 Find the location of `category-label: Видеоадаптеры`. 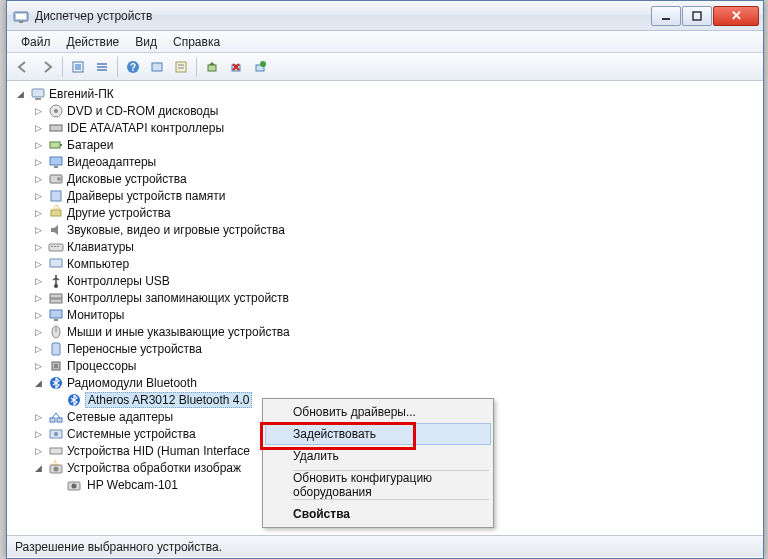

category-label: Видеоадаптеры is located at coordinates (112, 162).